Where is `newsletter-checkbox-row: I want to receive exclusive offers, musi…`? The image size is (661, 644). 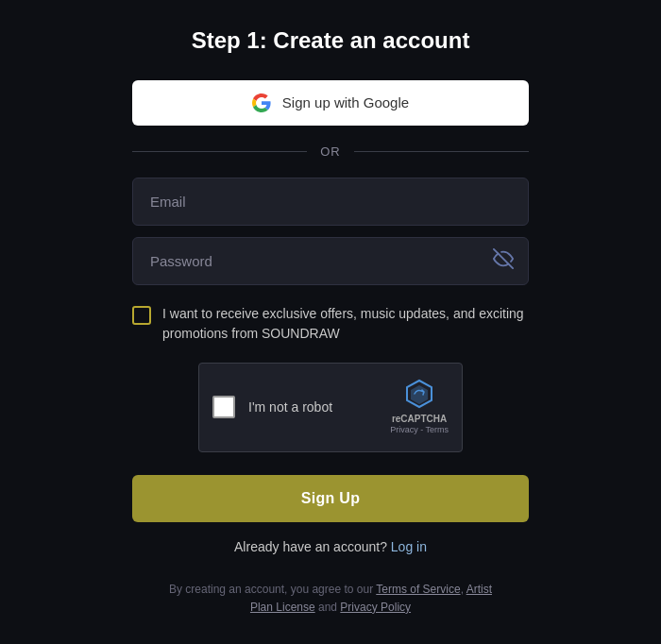 newsletter-checkbox-row: I want to receive exclusive offers, musi… is located at coordinates (330, 324).